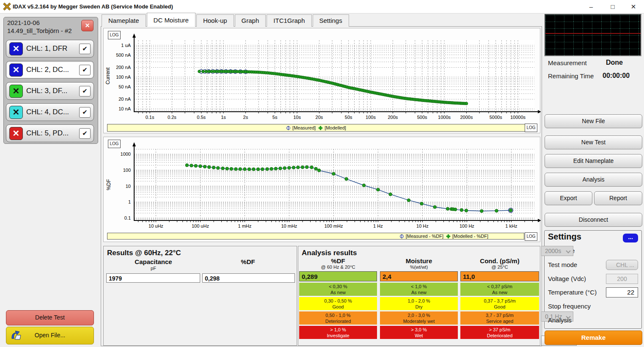  I want to click on export-button: Export, so click(569, 198).